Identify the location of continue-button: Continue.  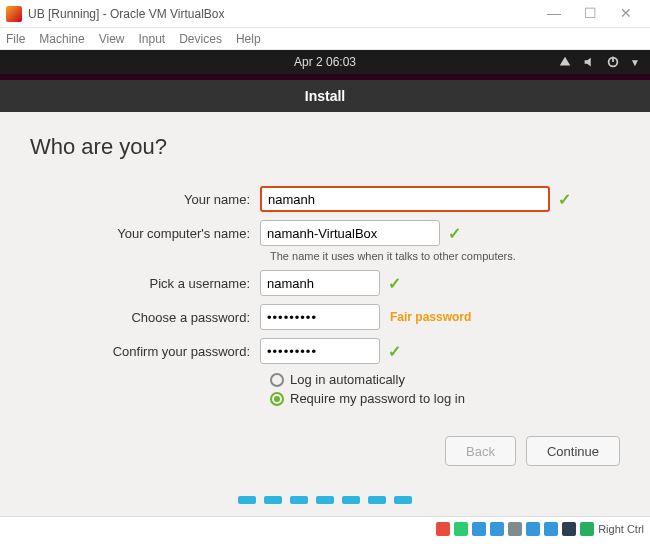
(573, 451).